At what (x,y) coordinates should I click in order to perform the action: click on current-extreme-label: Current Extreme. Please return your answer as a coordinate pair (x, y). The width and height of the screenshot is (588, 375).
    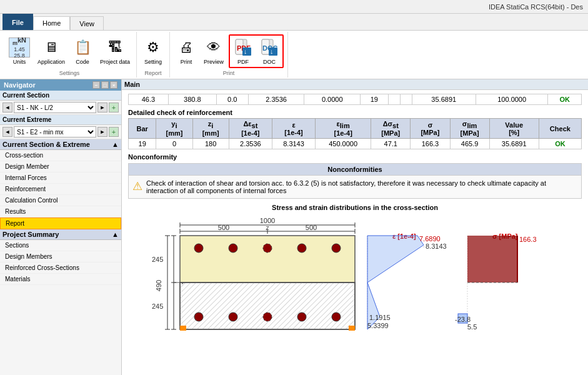
    Looking at the image, I should click on (61, 120).